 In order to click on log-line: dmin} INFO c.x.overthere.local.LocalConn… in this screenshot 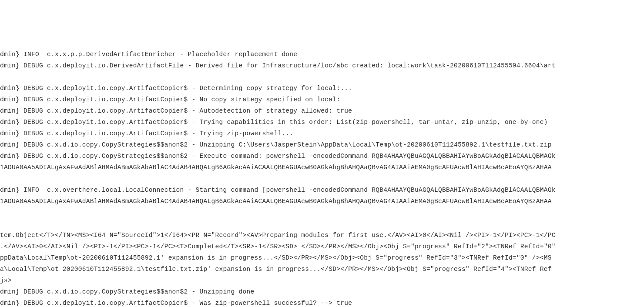, I will do `click(322, 190)`.